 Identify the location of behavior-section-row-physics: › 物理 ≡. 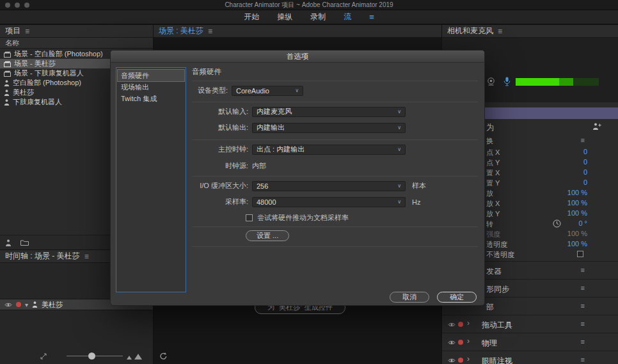
(530, 342).